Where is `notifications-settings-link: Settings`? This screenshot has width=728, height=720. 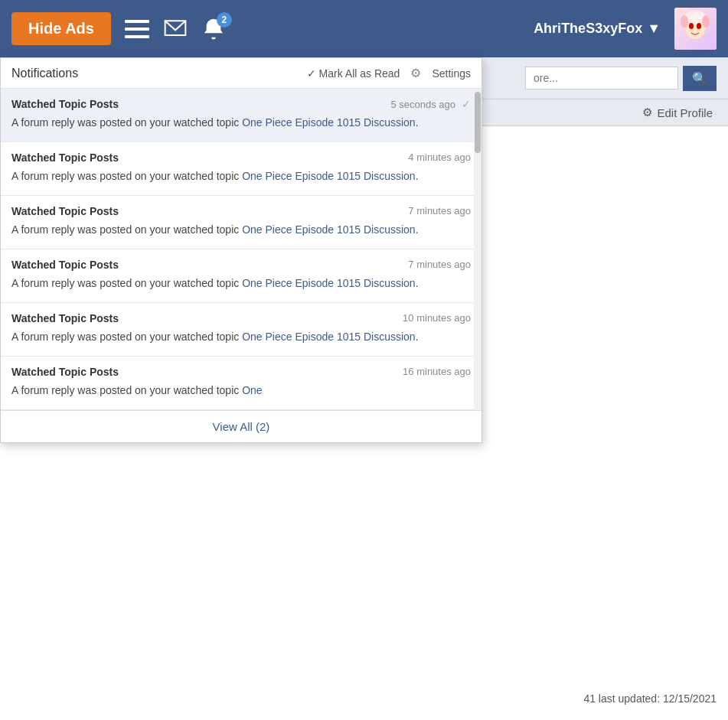
notifications-settings-link: Settings is located at coordinates (452, 73).